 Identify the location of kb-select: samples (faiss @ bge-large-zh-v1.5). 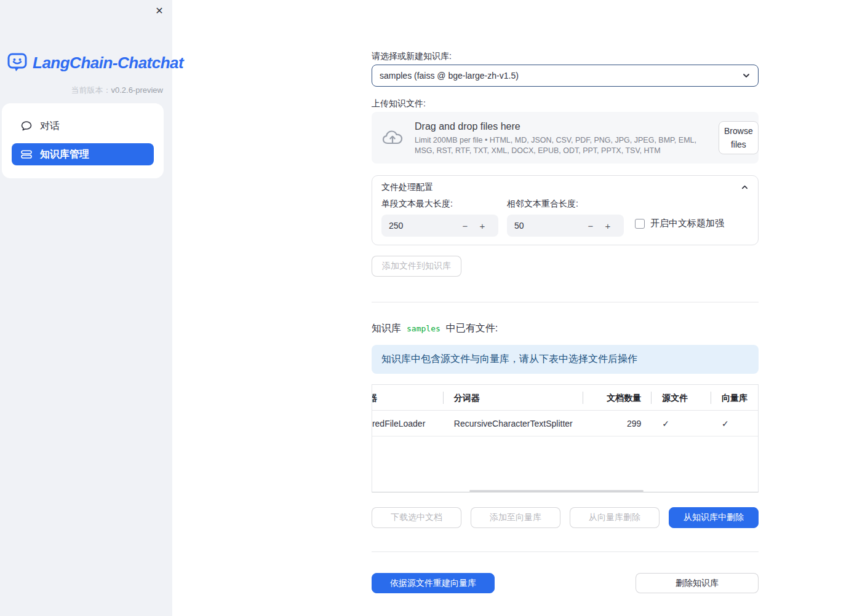
(565, 76).